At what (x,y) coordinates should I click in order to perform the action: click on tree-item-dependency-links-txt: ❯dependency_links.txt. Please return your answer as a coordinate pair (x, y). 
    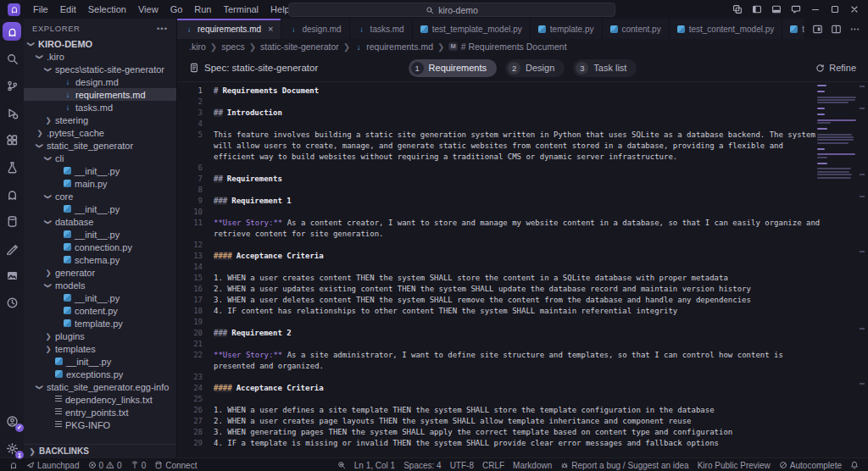
    Looking at the image, I should click on (100, 400).